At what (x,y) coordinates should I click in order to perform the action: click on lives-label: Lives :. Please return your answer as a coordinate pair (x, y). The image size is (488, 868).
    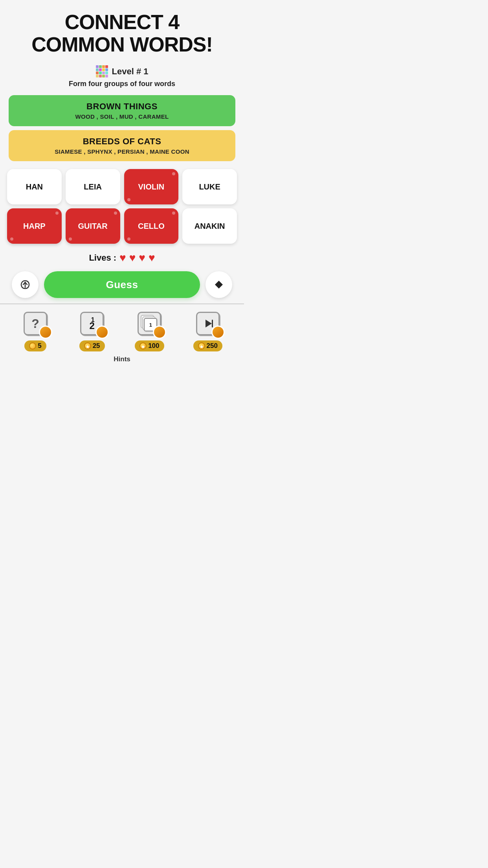
    Looking at the image, I should click on (103, 258).